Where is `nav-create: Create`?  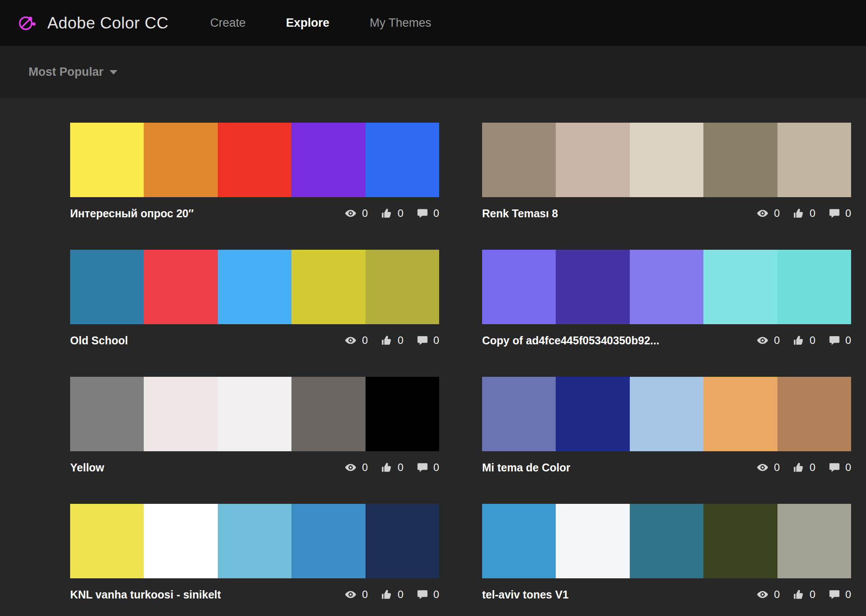
nav-create: Create is located at coordinates (228, 23).